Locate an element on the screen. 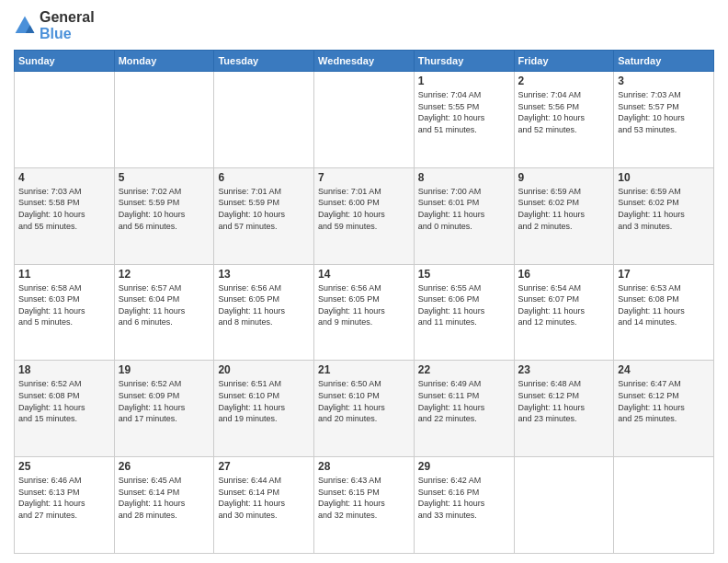  calendar-cell: 27Sunrise: 6:44 AMSunset: 6:14 PMDayligh… is located at coordinates (265, 506).